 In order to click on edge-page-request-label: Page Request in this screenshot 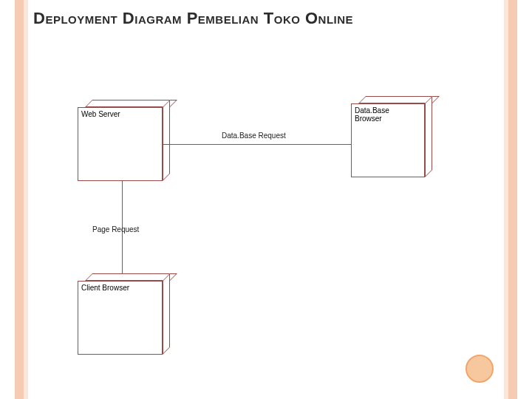, I will do `click(115, 229)`.